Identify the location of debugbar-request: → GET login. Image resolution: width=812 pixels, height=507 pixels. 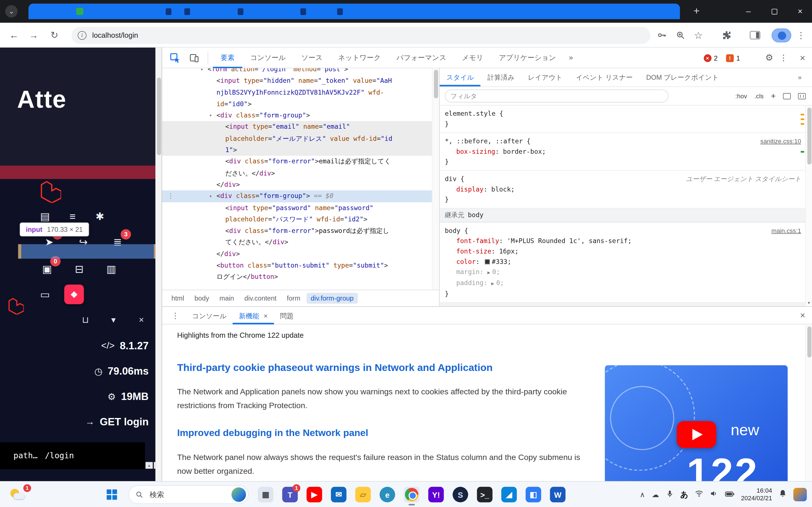
(117, 422).